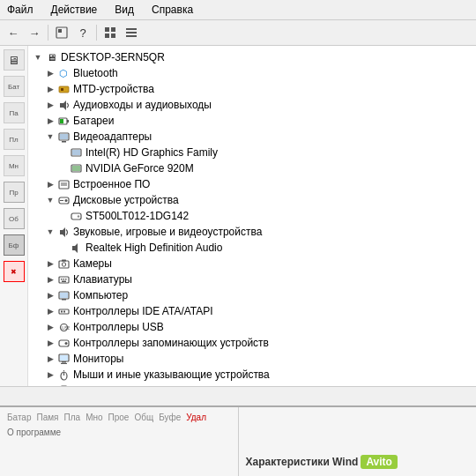  I want to click on menubar: Файл Действие Вид Справка, so click(238, 11).